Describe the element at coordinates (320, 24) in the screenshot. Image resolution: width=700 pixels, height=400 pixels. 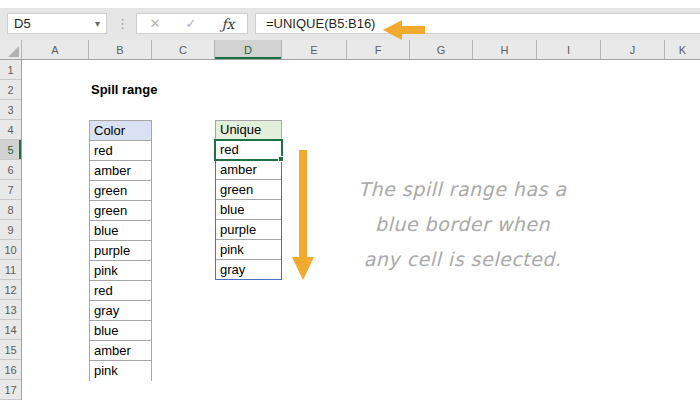
I see `formula-text: =UNIQUE(B5:B16)` at that location.